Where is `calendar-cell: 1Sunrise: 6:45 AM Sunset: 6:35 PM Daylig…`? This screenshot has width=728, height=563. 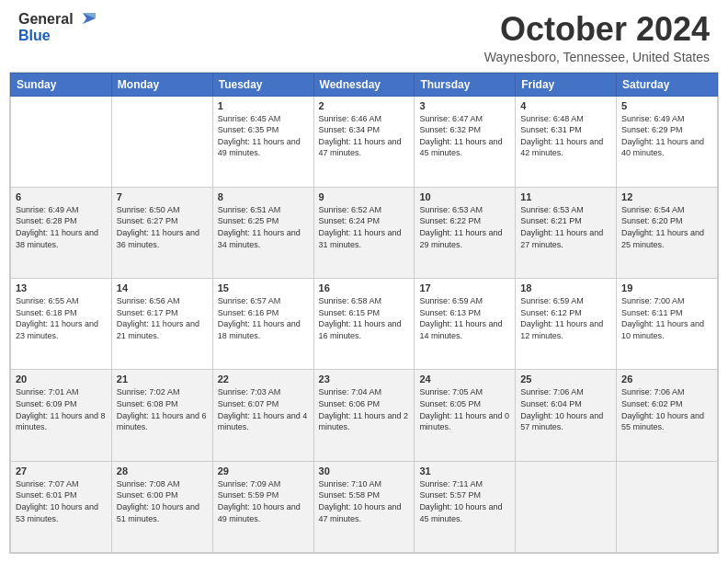
calendar-cell: 1Sunrise: 6:45 AM Sunset: 6:35 PM Daylig… is located at coordinates (263, 142).